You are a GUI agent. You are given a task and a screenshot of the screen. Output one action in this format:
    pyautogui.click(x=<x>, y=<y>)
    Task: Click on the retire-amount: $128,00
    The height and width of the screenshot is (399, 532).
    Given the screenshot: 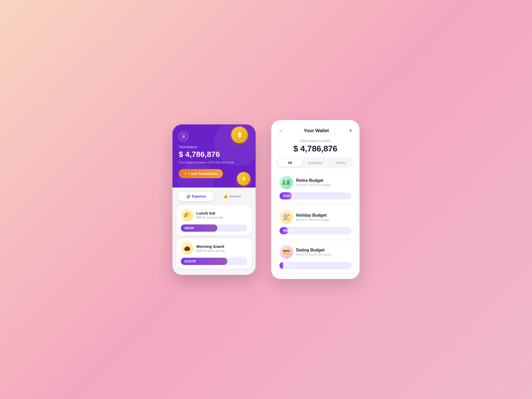 What is the action you would take?
    pyautogui.click(x=289, y=196)
    